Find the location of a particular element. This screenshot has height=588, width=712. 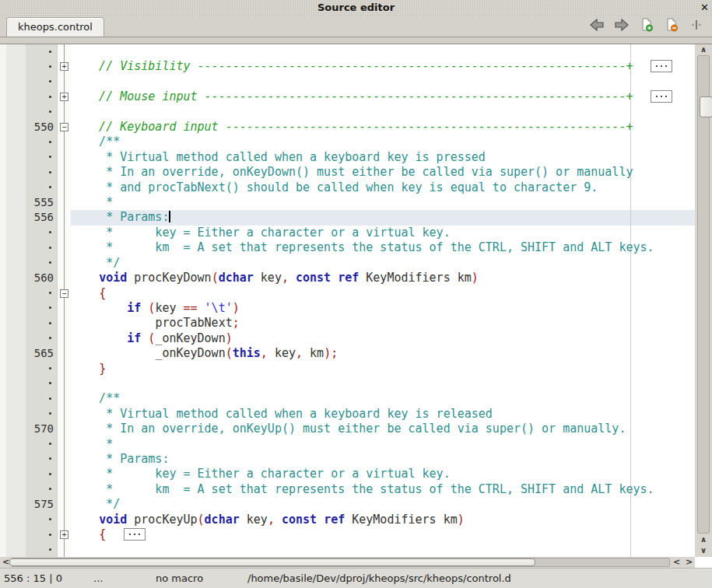

horizontal-scroll-thumb is located at coordinates (272, 562).